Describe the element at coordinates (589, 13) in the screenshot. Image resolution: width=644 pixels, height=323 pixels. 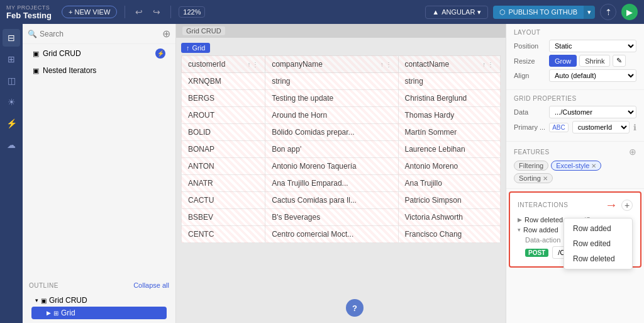
I see `publish-dropdown-button: ▾` at that location.